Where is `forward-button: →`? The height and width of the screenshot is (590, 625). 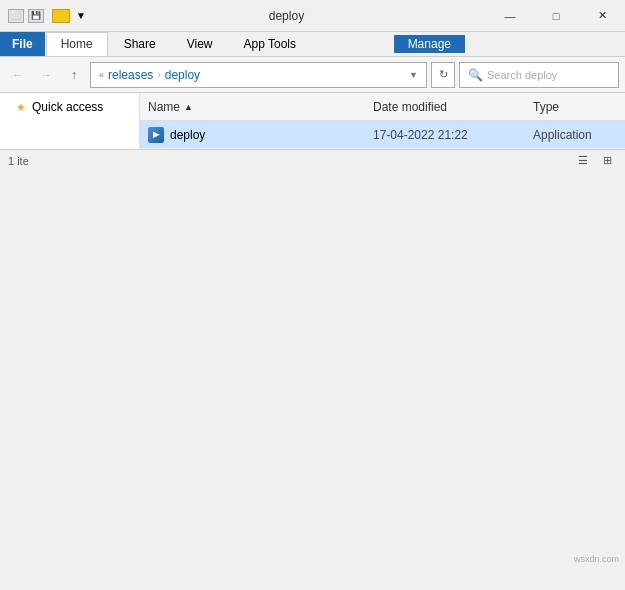 forward-button: → is located at coordinates (46, 75).